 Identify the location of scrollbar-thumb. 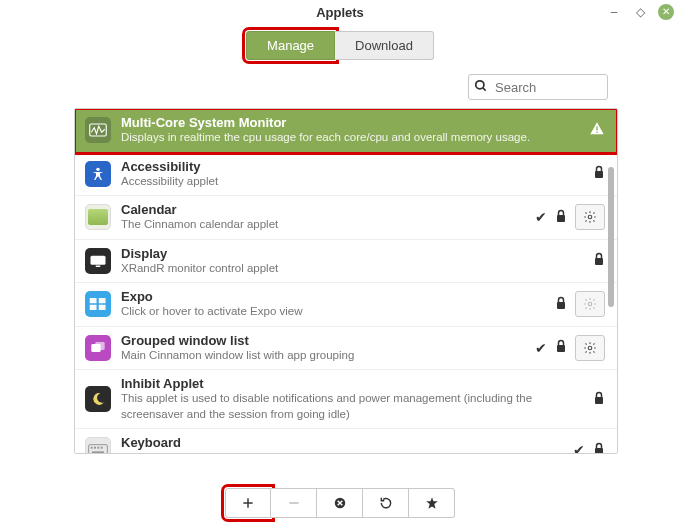
(611, 237).